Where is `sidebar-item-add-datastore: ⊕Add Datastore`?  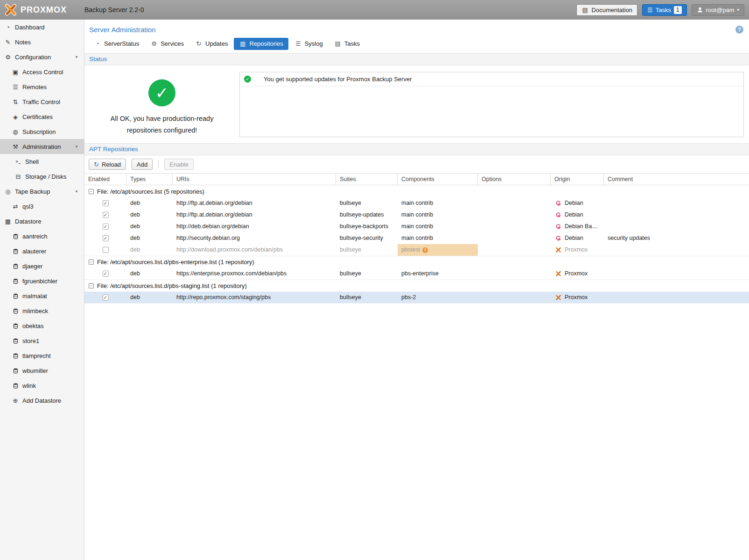 sidebar-item-add-datastore: ⊕Add Datastore is located at coordinates (42, 400).